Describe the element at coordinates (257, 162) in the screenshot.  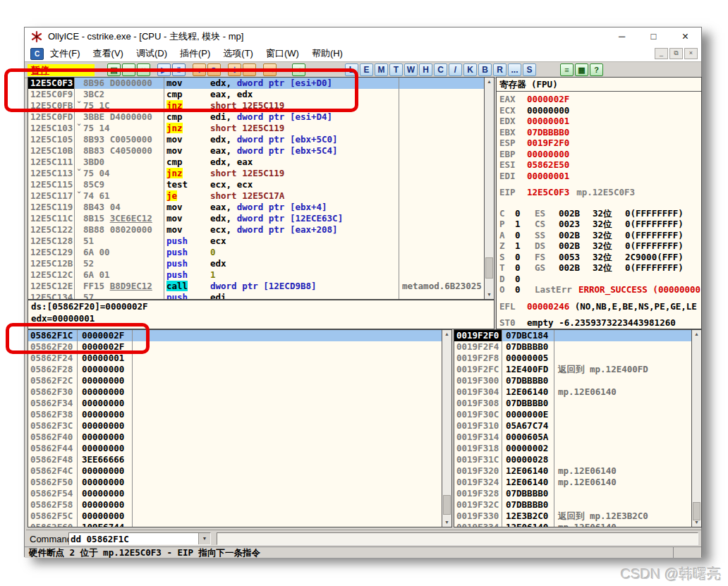
I see `disasm-row: 12E5C111 3BD0cmpedx, eax` at that location.